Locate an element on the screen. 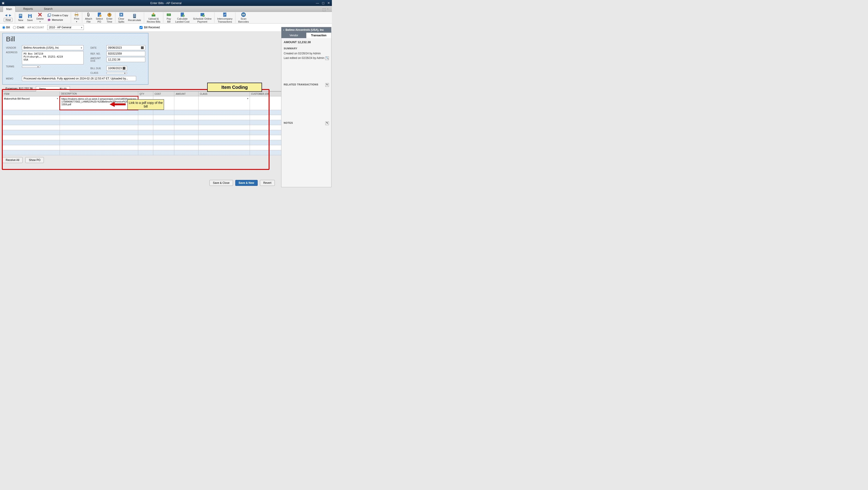 The width and height of the screenshot is (868, 490). tab-search: Search is located at coordinates (48, 9).